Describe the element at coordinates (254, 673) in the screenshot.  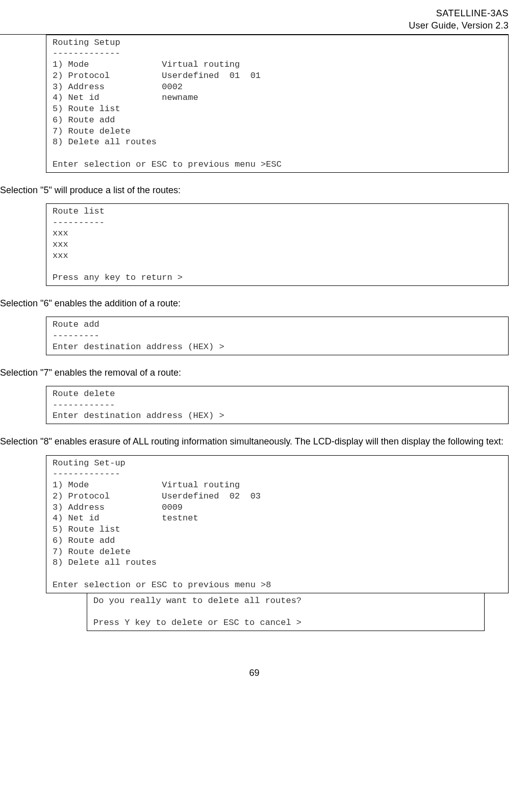
I see `page-number: 69` at that location.